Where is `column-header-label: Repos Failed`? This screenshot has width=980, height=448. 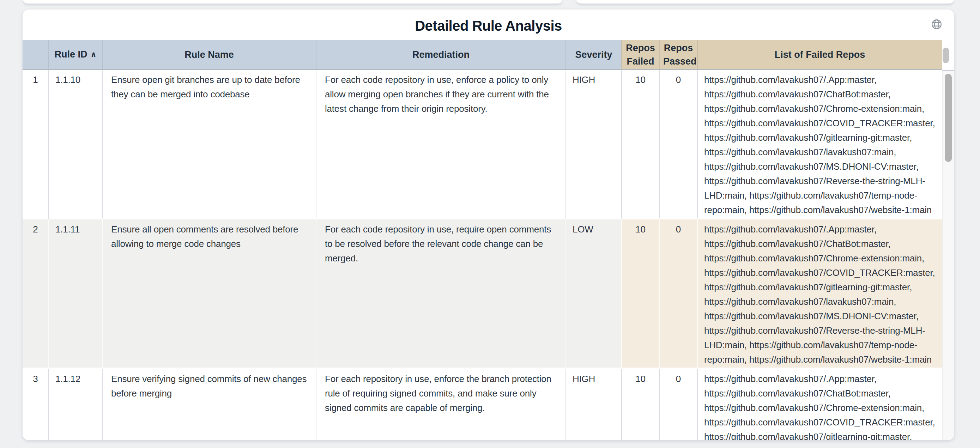 column-header-label: Repos Failed is located at coordinates (641, 55).